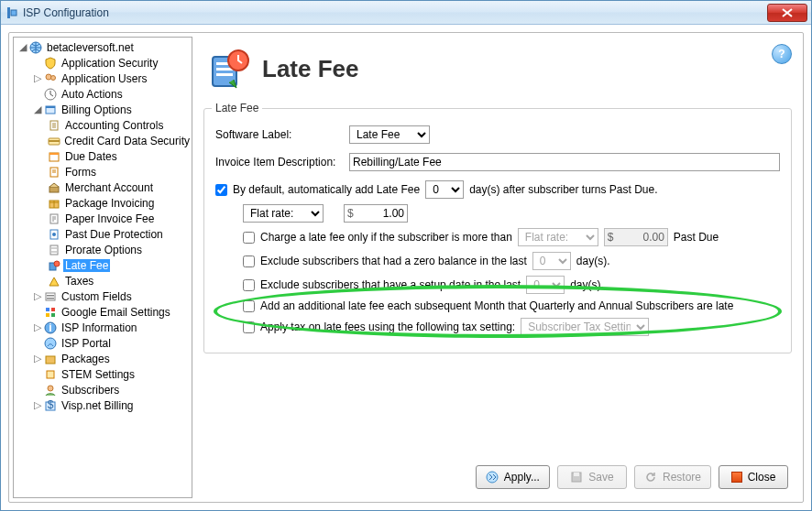 This screenshot has height=511, width=812. I want to click on users-icon, so click(50, 79).